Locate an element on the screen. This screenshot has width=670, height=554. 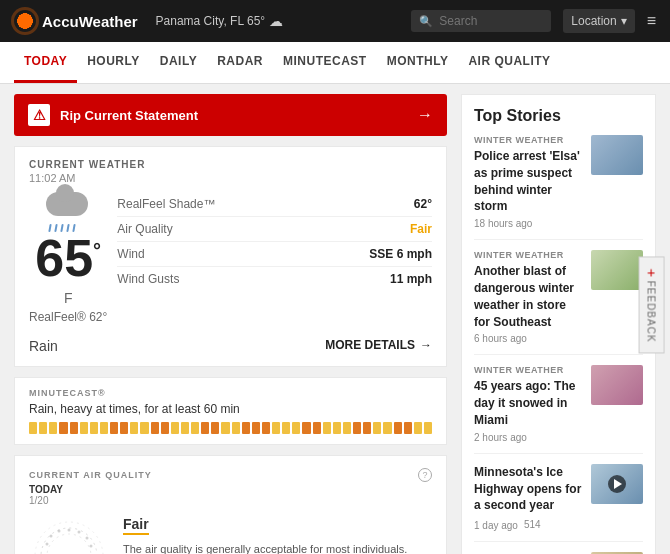
nav-item-daily: DAILY is located at coordinates (178, 62).